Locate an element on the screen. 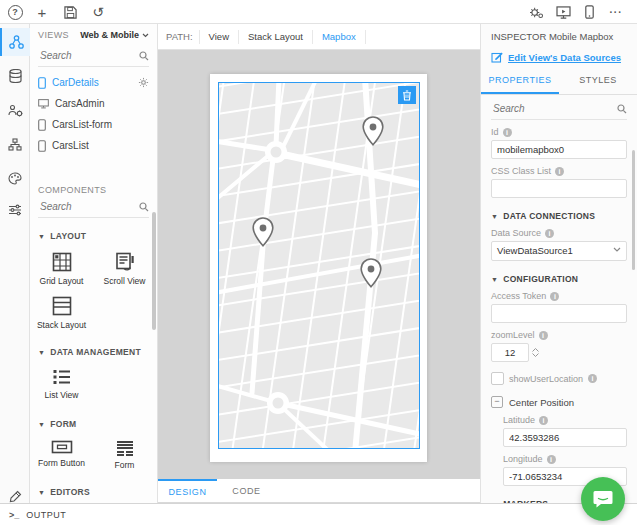  edit-icon is located at coordinates (497, 57).